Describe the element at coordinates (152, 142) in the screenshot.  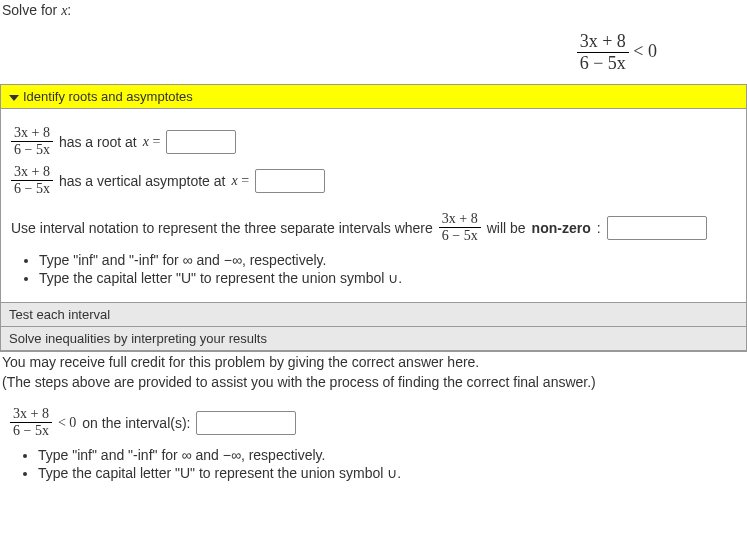
I see `root-eq: x =` at that location.